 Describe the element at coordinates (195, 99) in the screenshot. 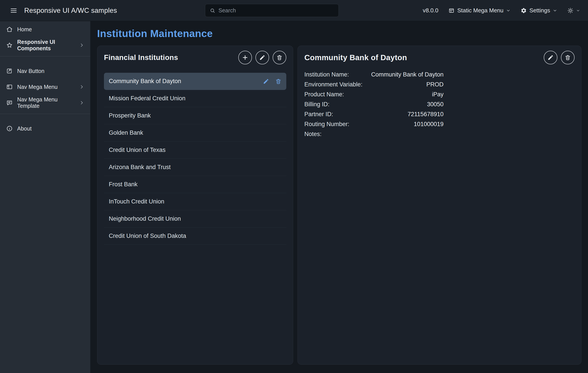

I see `list-item: Mission Federal Credit Union` at that location.